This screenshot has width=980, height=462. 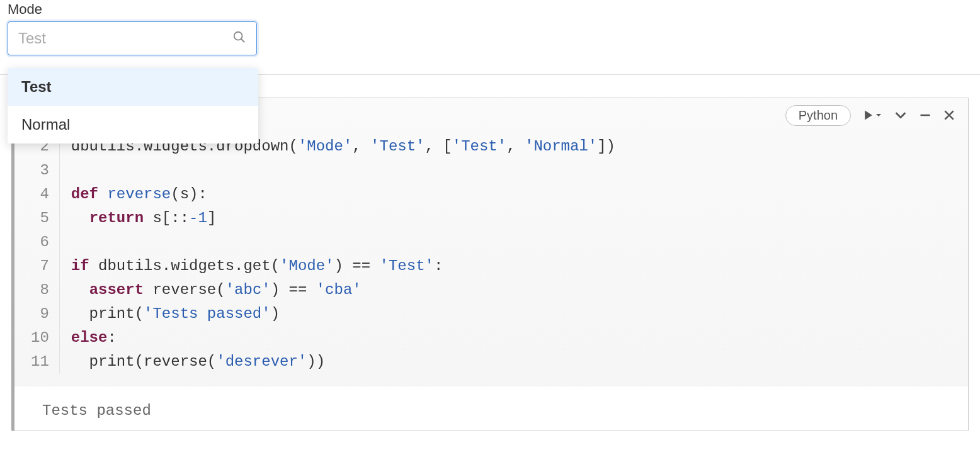 I want to click on search-icon, so click(x=239, y=38).